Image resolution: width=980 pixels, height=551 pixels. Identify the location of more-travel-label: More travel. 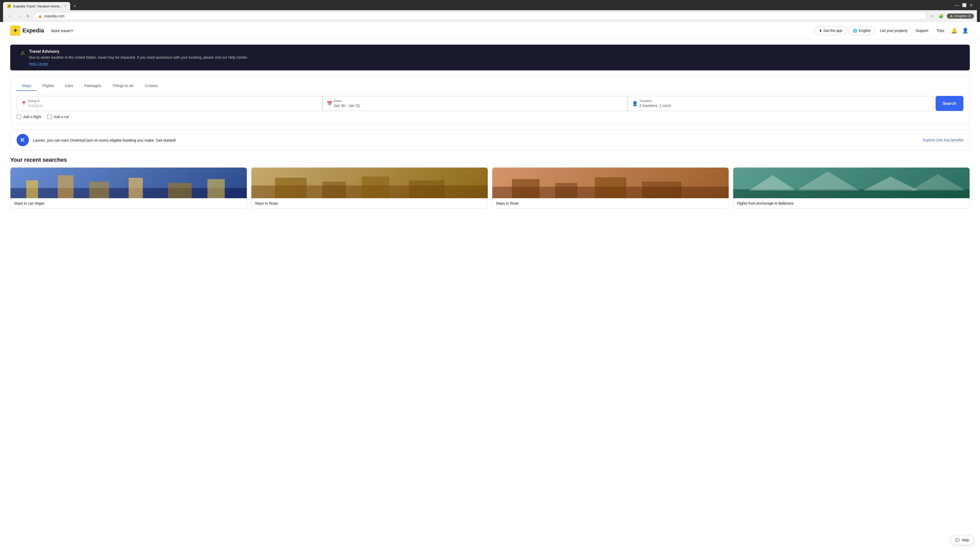
(60, 31).